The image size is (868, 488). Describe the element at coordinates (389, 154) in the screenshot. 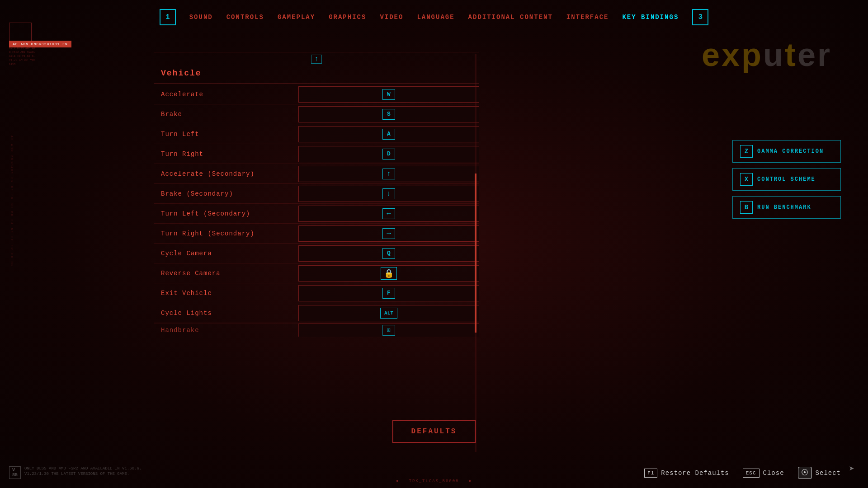

I see `key-d: D` at that location.